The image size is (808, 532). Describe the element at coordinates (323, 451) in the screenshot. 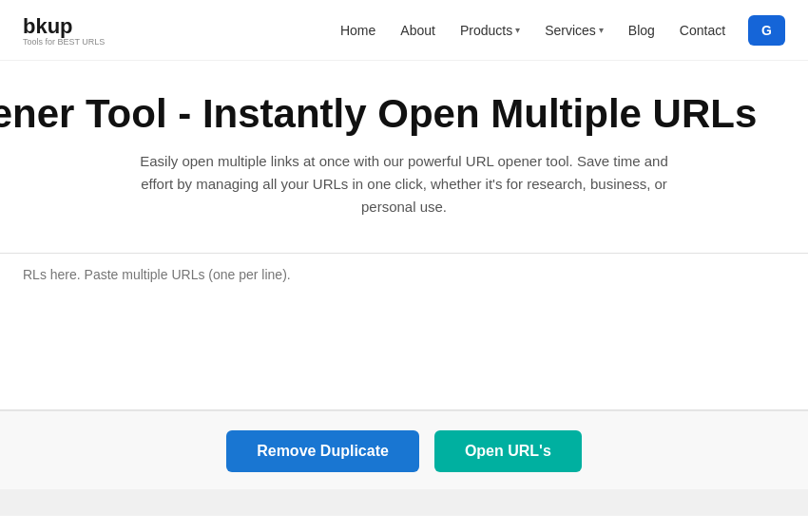

I see `remove-duplicate-button: Remove Duplicate` at that location.